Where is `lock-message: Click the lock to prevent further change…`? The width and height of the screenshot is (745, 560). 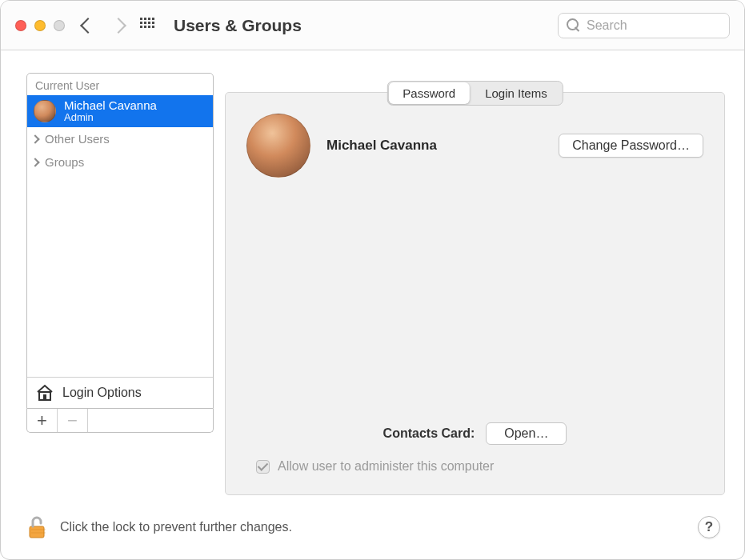
lock-message: Click the lock to prevent further change… is located at coordinates (176, 527).